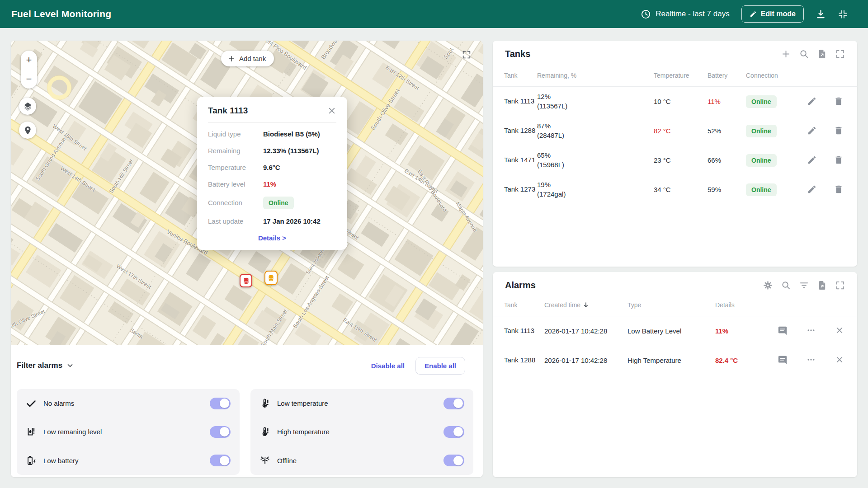 This screenshot has height=488, width=868. What do you see at coordinates (586, 305) in the screenshot?
I see `col-created-time-sort: Created time` at bounding box center [586, 305].